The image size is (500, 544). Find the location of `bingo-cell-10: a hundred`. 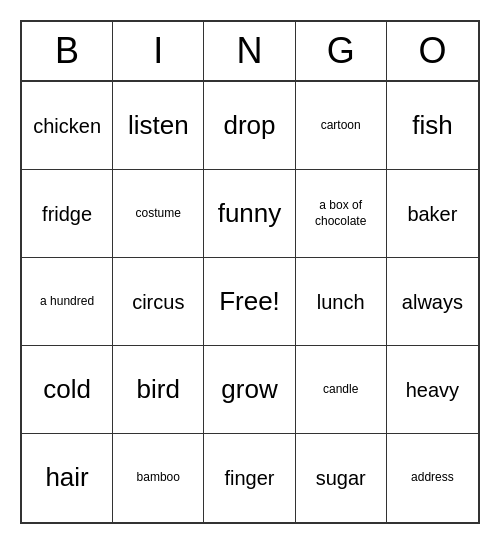

bingo-cell-10: a hundred is located at coordinates (68, 302).